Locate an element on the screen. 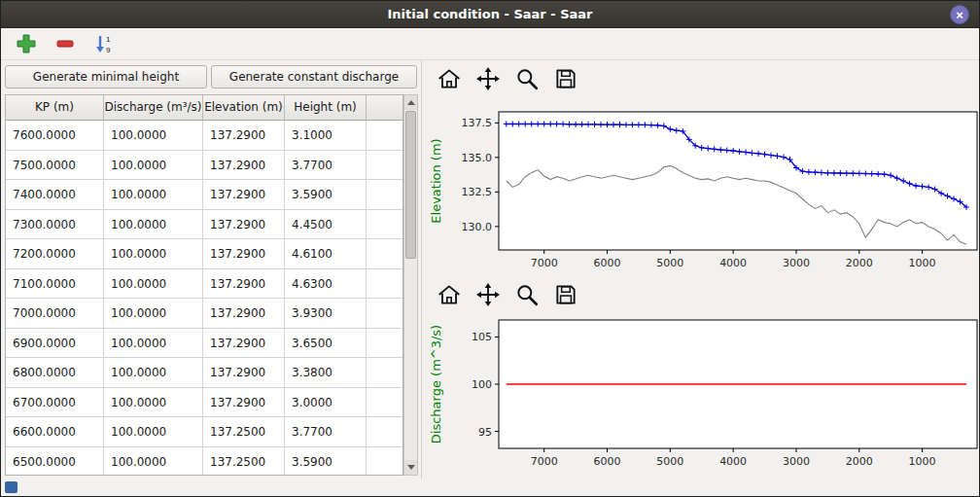 The height and width of the screenshot is (497, 980). table-cell: 7300.0000 is located at coordinates (54, 226).